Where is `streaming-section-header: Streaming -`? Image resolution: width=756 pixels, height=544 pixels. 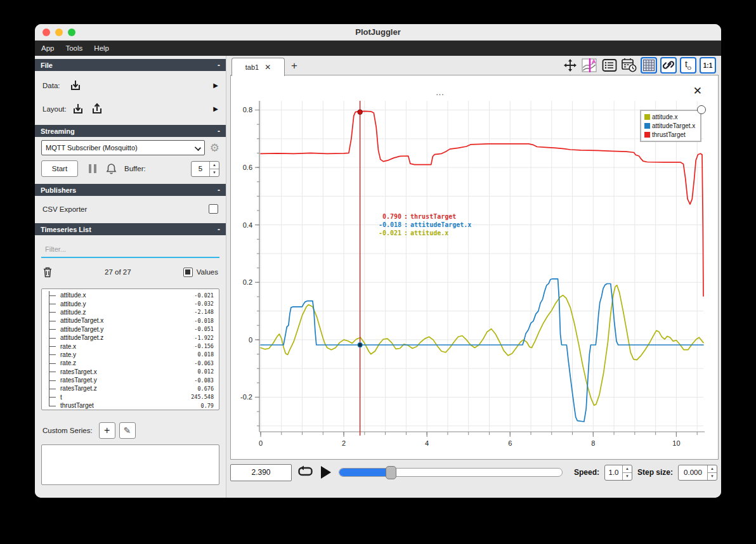
streaming-section-header: Streaming - is located at coordinates (131, 131).